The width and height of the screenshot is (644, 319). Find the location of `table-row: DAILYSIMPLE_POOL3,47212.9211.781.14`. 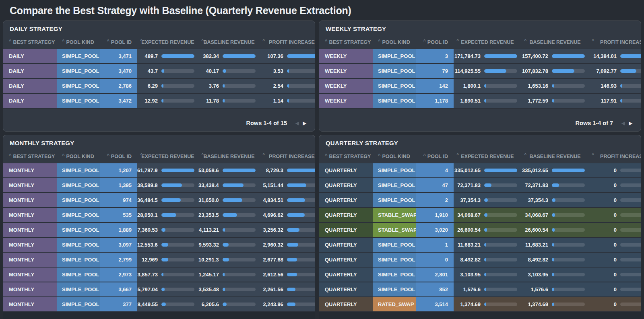

table-row: DAILYSIMPLE_POOL3,47212.9211.781.14 is located at coordinates (159, 101).